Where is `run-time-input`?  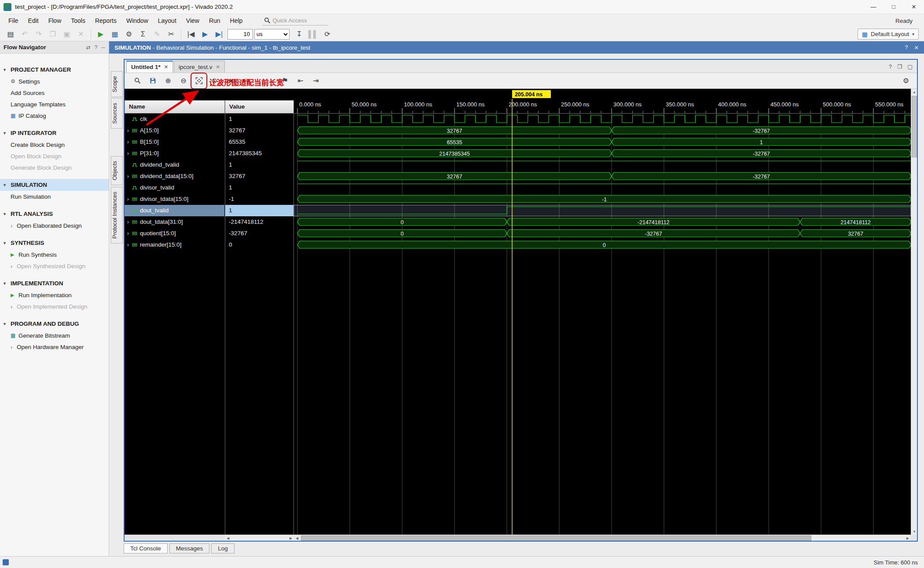
run-time-input is located at coordinates (240, 34).